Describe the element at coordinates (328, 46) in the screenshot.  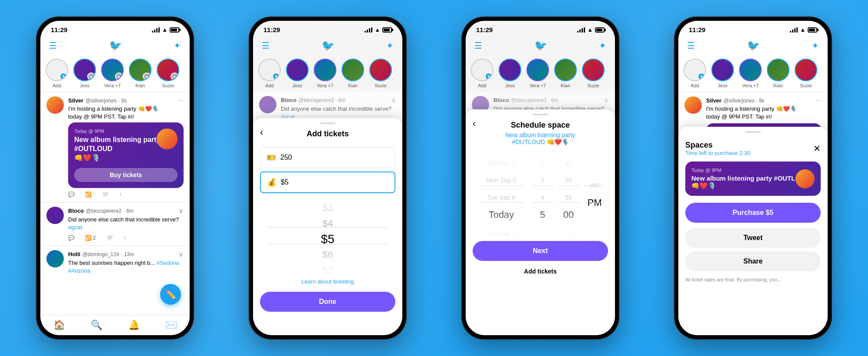
I see `twitter-logo-2: 🐦` at that location.